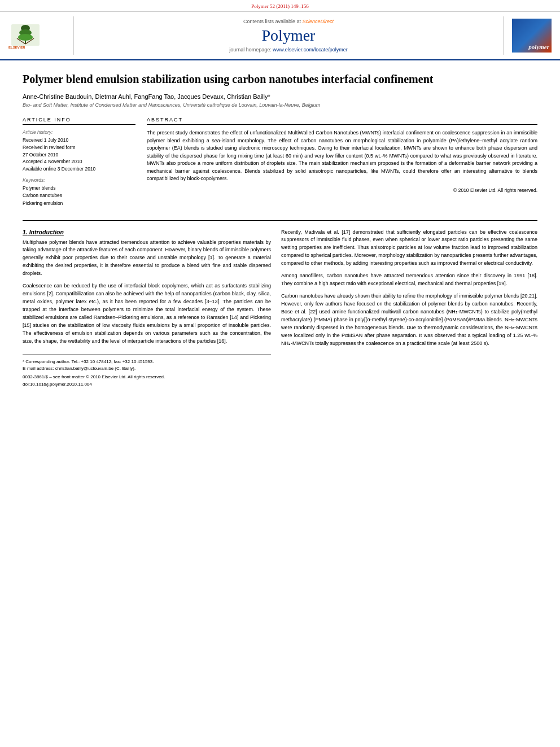 This screenshot has height=747, width=560. I want to click on keywords-section: Keywords: Polymer blends Carbon nanotube…, so click(79, 193).